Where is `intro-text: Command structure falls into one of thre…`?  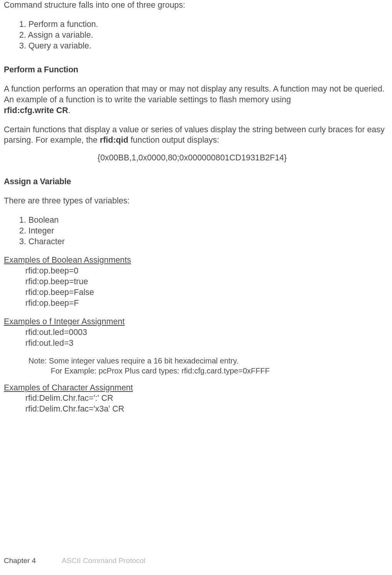
intro-text: Command structure falls into one of thre… is located at coordinates (196, 5).